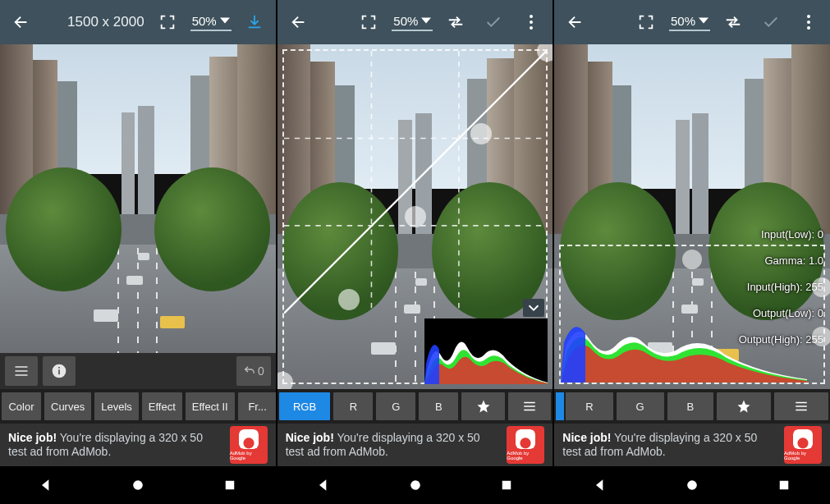  Describe the element at coordinates (261, 371) in the screenshot. I see `undo-count: 0` at that location.